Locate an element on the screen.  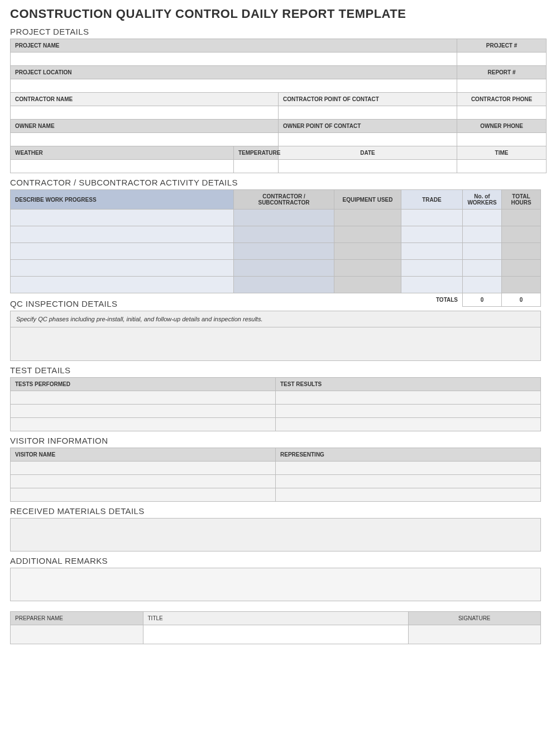
temperature-label: TEMPERATURE is located at coordinates (256, 153).